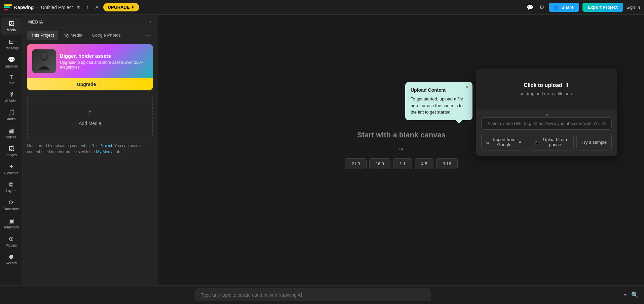 Image resolution: width=644 pixels, height=304 pixels. I want to click on tab-more-button: ···, so click(149, 35).